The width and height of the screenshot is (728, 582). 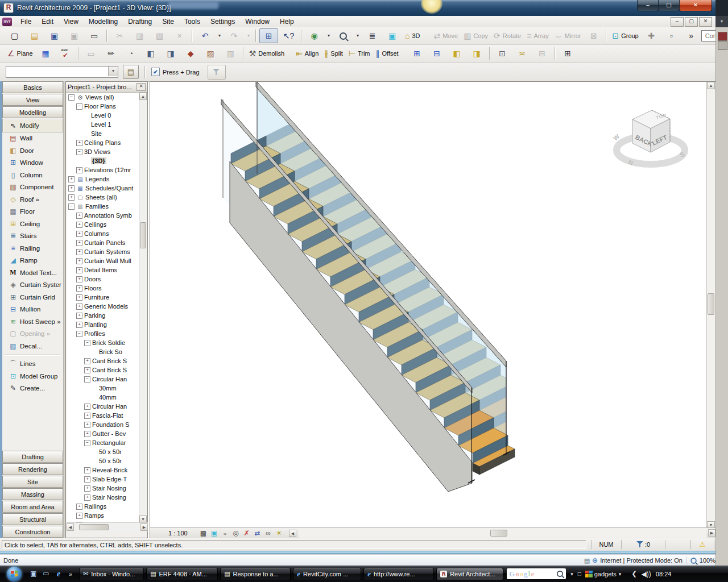 What do you see at coordinates (71, 574) in the screenshot?
I see `quick-launch-overflow-icon: »` at bounding box center [71, 574].